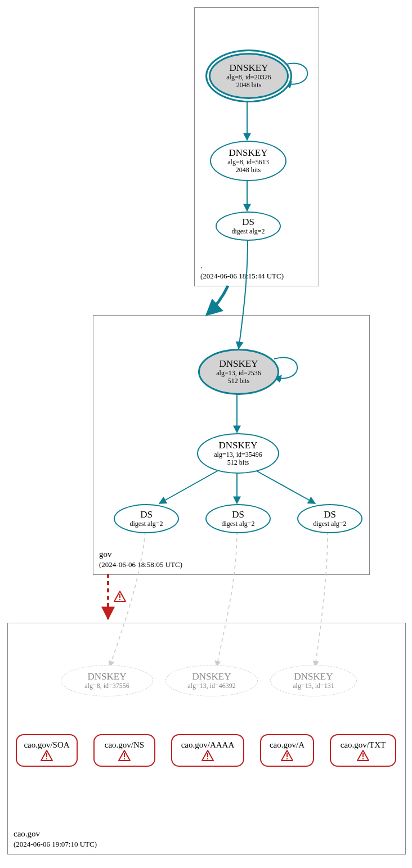 This screenshot has height=868, width=412. Describe the element at coordinates (107, 686) in the screenshot. I see `node-cao-key1-line1: alg=8, id=37556` at that location.